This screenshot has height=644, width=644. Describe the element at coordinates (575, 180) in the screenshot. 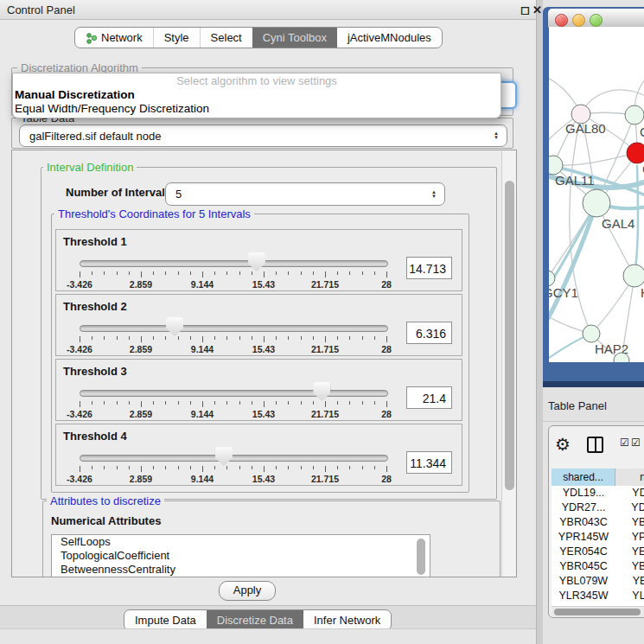

I see `network-node-label: GAL11` at that location.